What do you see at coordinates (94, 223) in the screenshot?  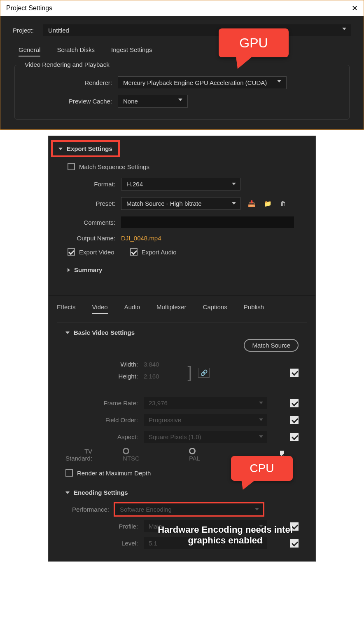 I see `comments-label: Comments:` at bounding box center [94, 223].